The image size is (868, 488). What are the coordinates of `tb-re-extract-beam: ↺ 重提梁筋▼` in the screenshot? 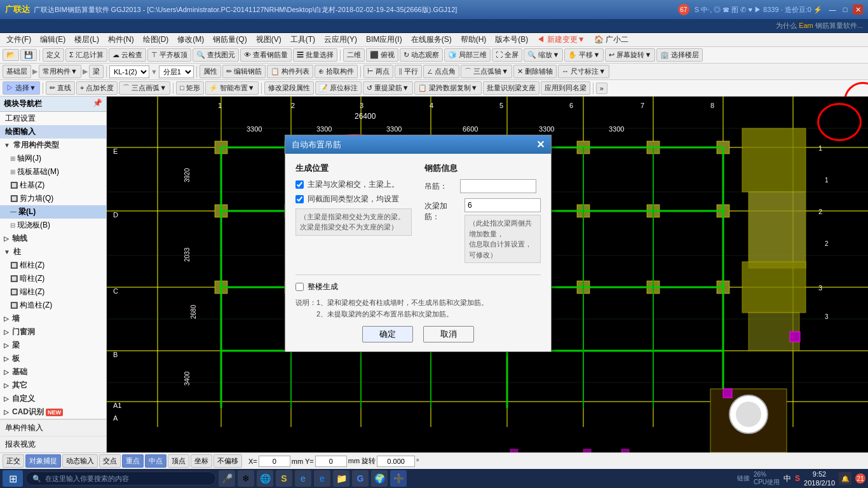 It's located at (388, 88).